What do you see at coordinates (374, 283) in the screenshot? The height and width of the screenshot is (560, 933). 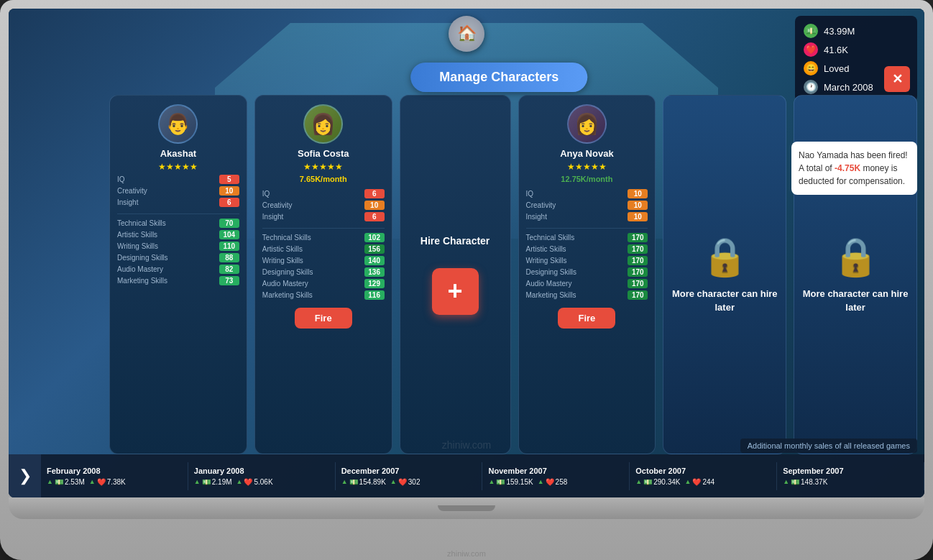 I see `sofia-audio: 129` at bounding box center [374, 283].